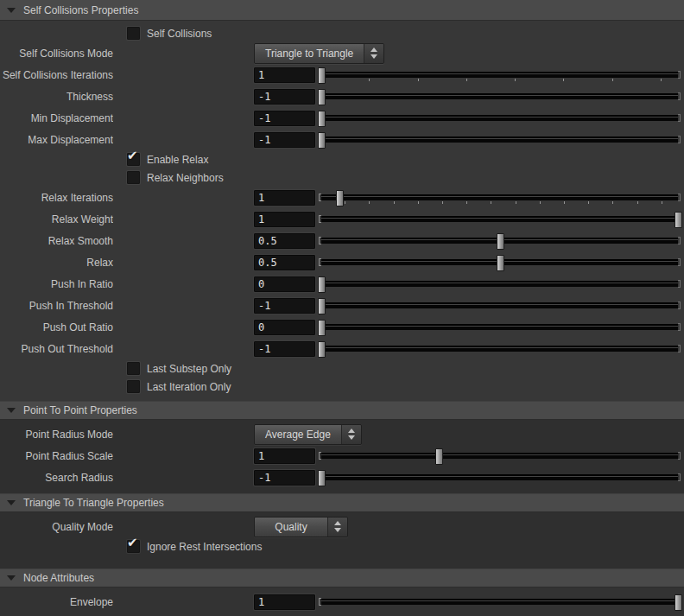 Image resolution: width=684 pixels, height=616 pixels. What do you see at coordinates (133, 178) in the screenshot?
I see `relax-neighbors-checkbox` at bounding box center [133, 178].